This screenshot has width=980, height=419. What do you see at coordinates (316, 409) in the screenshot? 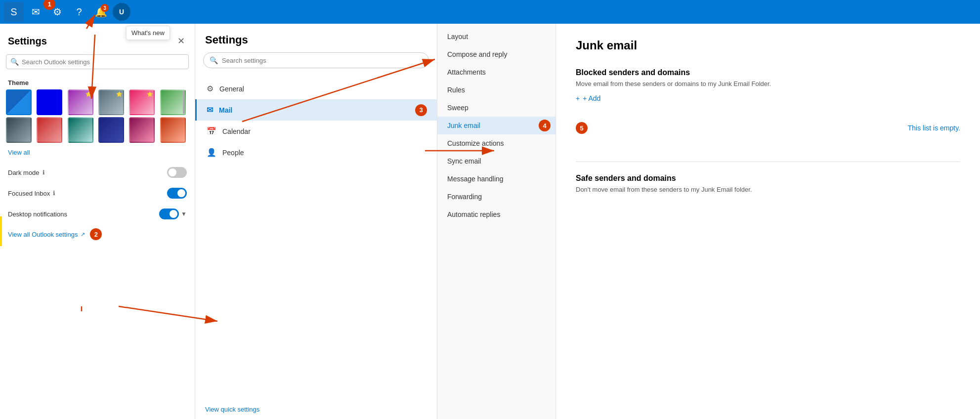
I see `view-quick-settings-link: View quick settings` at bounding box center [316, 409].